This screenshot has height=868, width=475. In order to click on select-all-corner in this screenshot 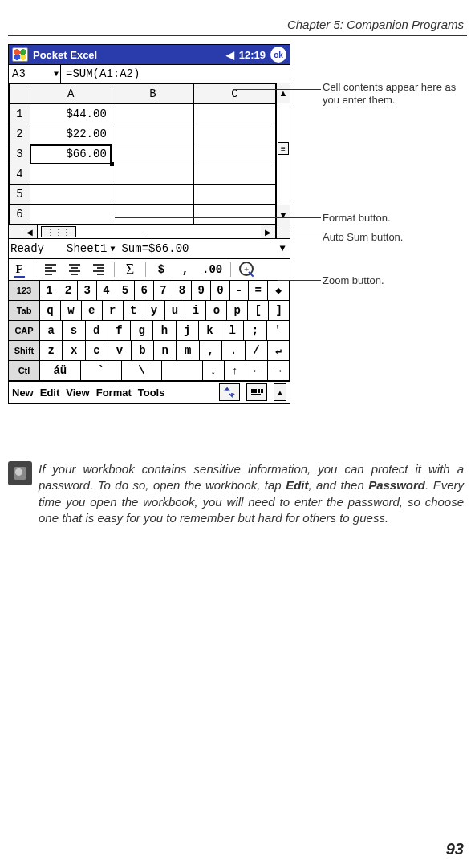, I will do `click(20, 95)`.